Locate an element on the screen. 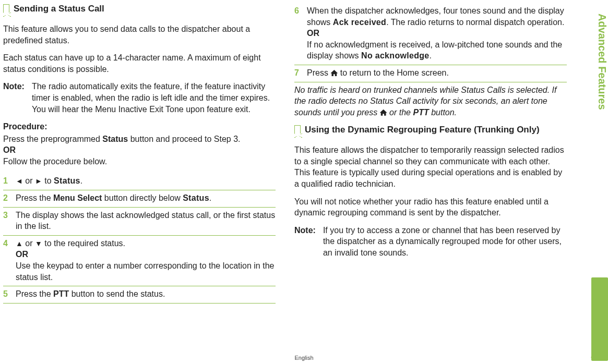 The width and height of the screenshot is (608, 364). step6-b: . The radio returns to normal dispatch o… is located at coordinates (475, 22).